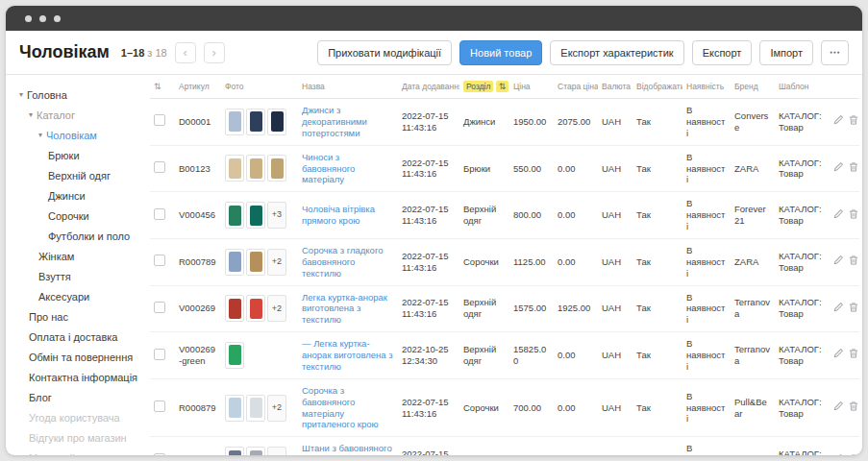  Describe the element at coordinates (753, 309) in the screenshot. I see `brand-cell: Terranova` at that location.